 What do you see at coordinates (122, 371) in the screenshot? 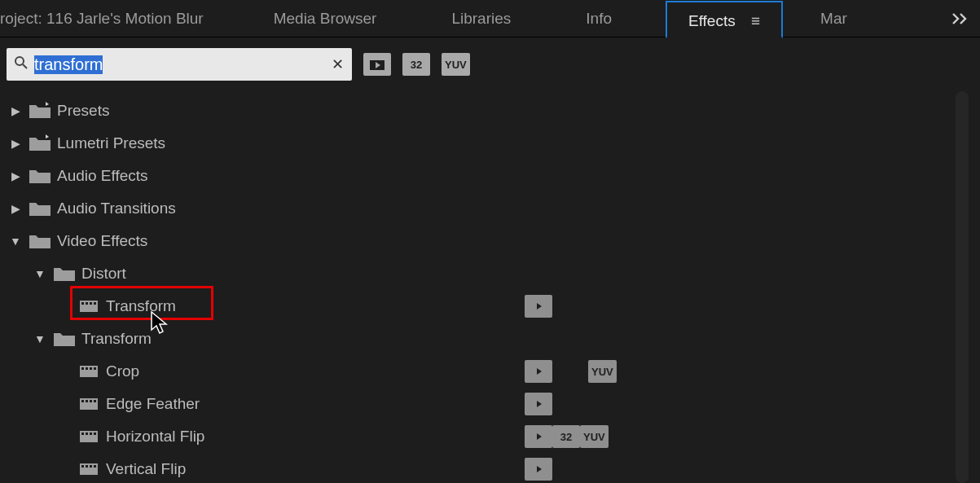
I see `tree-label: Crop` at bounding box center [122, 371].